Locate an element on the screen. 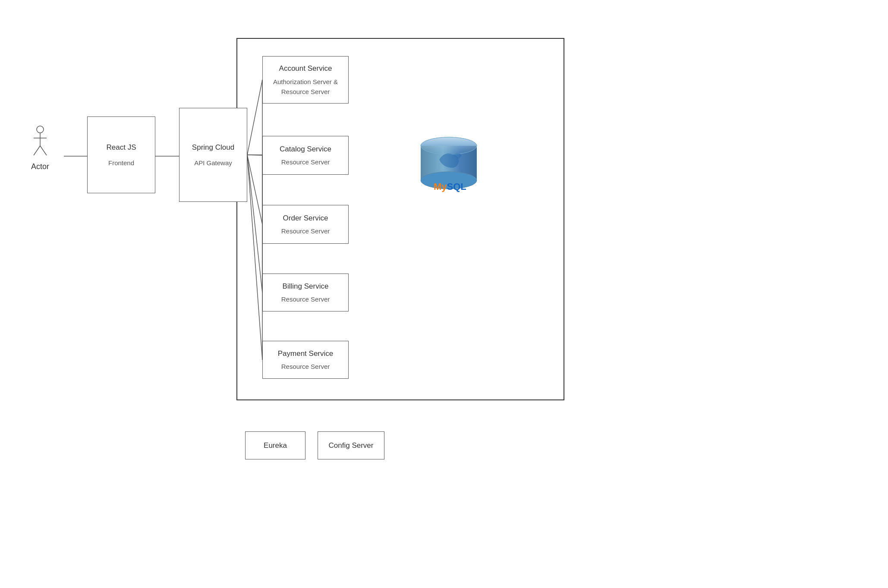 The width and height of the screenshot is (888, 588). config-server-box: Config Server is located at coordinates (351, 445).